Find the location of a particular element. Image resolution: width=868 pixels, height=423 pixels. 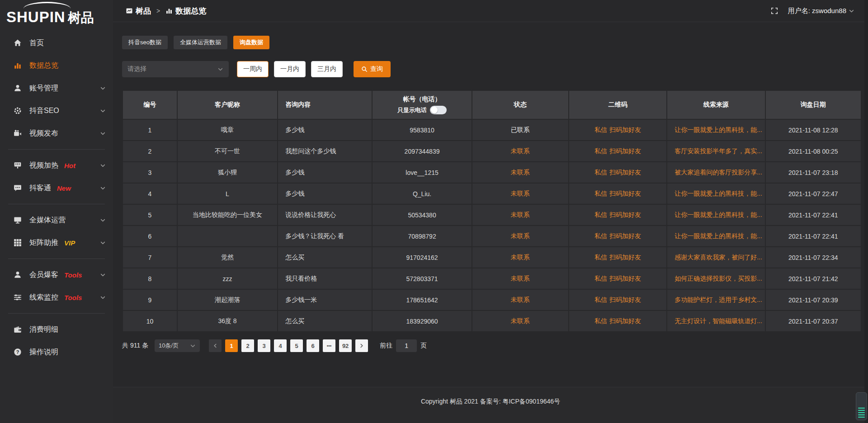

widget-bar is located at coordinates (862, 408).